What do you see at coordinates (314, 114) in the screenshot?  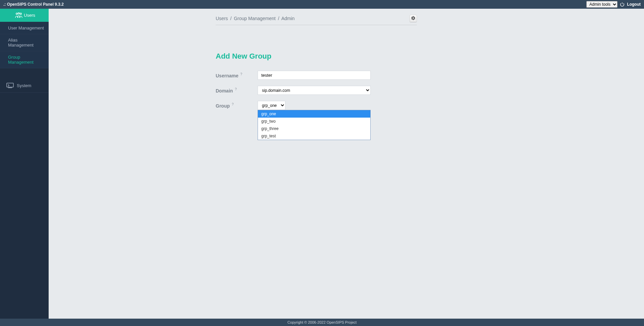 I see `group-option: grp_one` at bounding box center [314, 114].